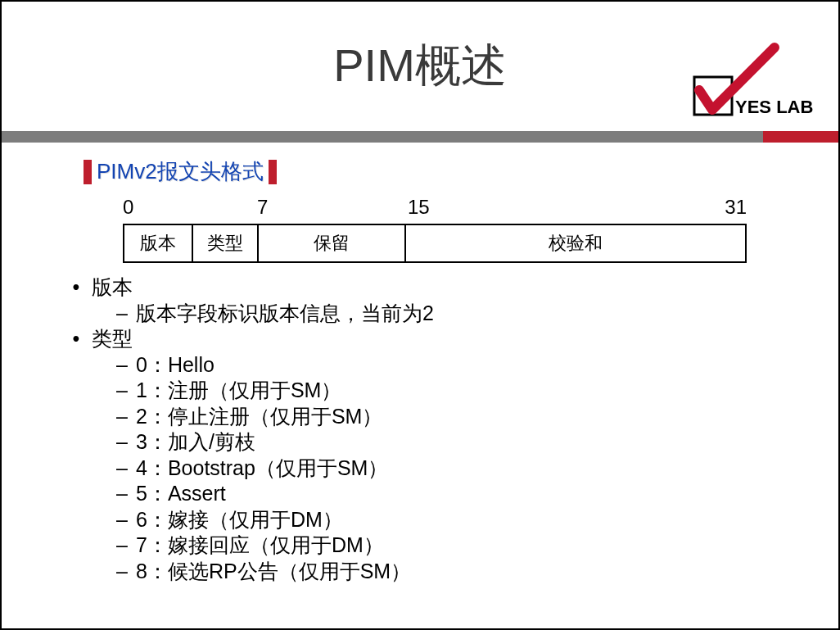 This screenshot has height=630, width=840. I want to click on page-title: PIM概述, so click(420, 66).